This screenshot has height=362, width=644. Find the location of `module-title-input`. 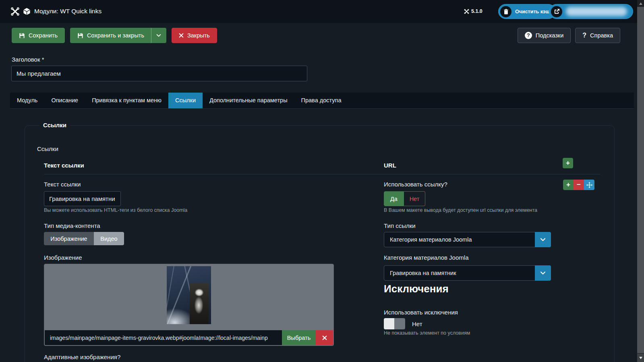

module-title-input is located at coordinates (159, 73).